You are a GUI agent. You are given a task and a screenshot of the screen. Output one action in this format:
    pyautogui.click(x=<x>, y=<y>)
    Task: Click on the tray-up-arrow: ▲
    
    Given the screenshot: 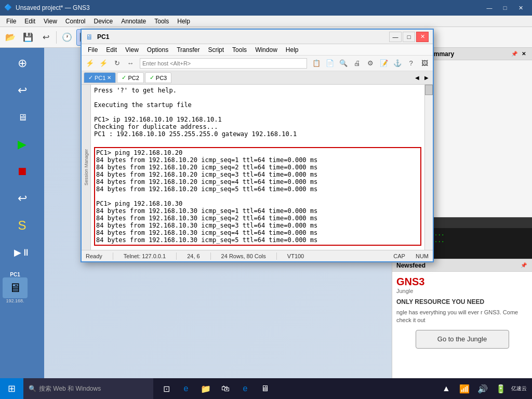 What is the action you would take?
    pyautogui.click(x=446, y=389)
    